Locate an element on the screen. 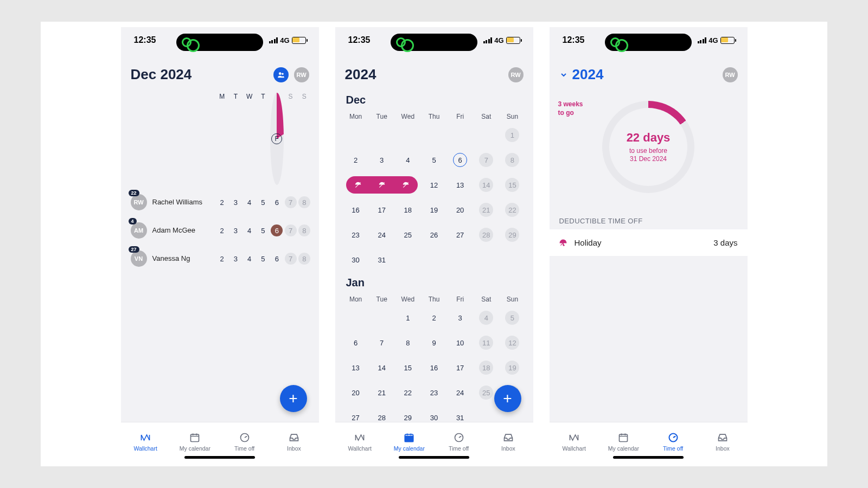 This screenshot has width=868, height=488. calendar-cell: 10 is located at coordinates (460, 343).